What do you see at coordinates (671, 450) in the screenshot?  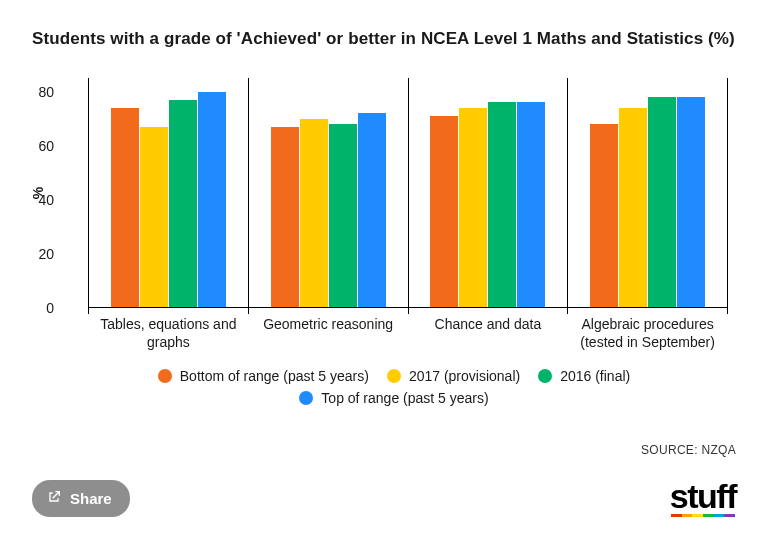 I see `source-prefix: SOURCE:` at bounding box center [671, 450].